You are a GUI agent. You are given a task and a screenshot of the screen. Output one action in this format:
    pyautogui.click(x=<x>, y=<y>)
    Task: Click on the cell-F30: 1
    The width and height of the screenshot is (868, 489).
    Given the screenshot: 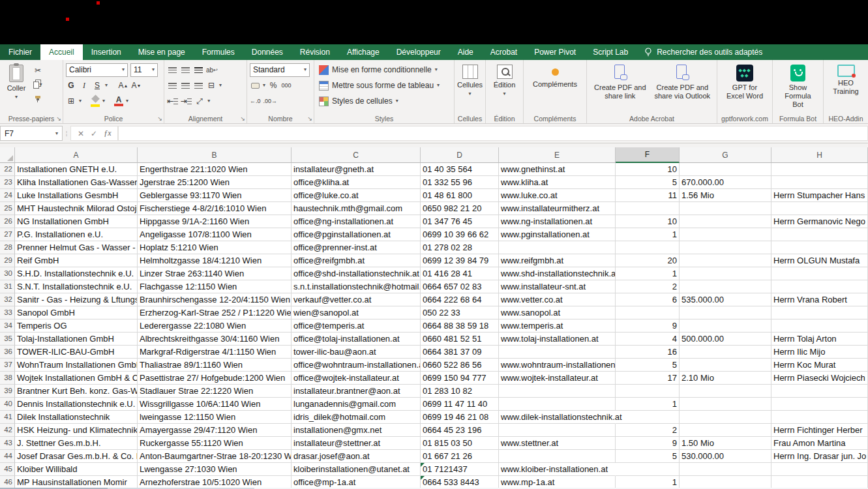 What is the action you would take?
    pyautogui.click(x=648, y=274)
    